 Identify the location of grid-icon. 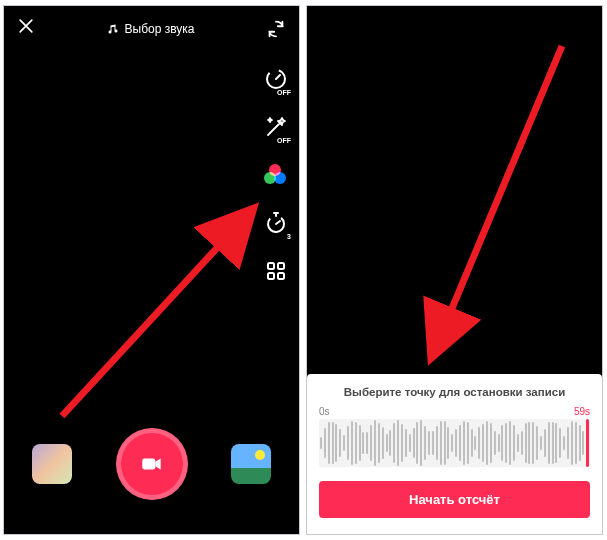
(276, 271).